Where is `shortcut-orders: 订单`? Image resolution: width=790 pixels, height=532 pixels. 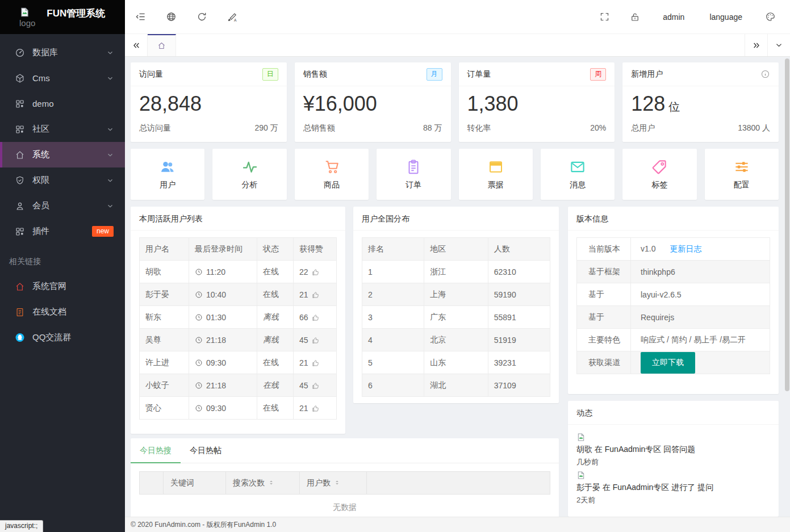
shortcut-orders: 订单 is located at coordinates (413, 174).